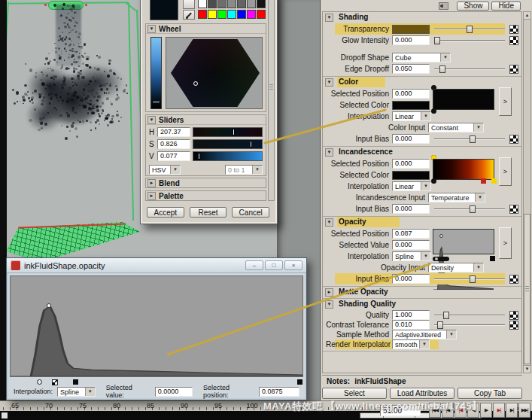 This screenshot has height=420, width=532. What do you see at coordinates (506, 243) in the screenshot?
I see `opacity-ramp-expand-button: >` at bounding box center [506, 243].